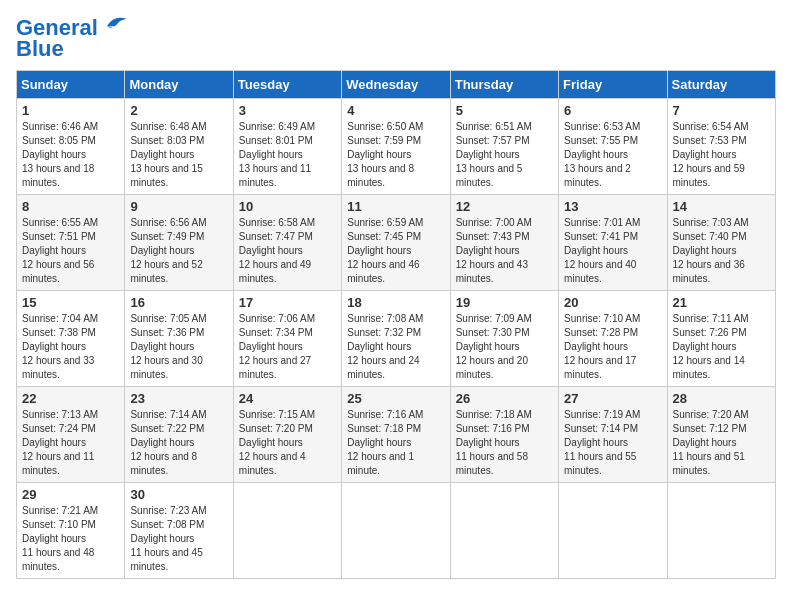 The height and width of the screenshot is (612, 792). What do you see at coordinates (504, 206) in the screenshot?
I see `day-number: 12` at bounding box center [504, 206].